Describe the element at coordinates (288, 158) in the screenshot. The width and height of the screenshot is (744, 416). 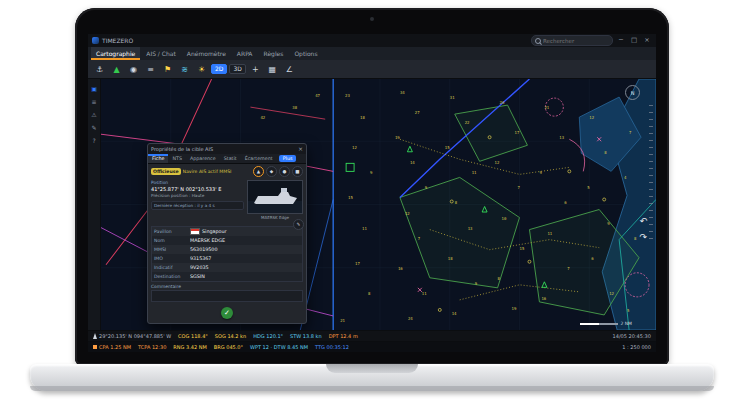
I see `tab-plus: Plus` at that location.